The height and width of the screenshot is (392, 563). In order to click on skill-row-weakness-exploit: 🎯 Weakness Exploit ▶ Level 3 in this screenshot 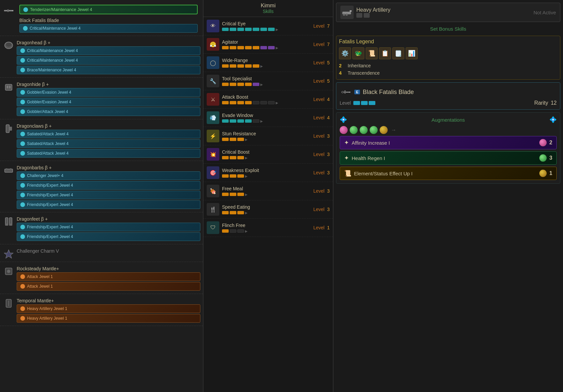, I will do `click(268, 173)`.